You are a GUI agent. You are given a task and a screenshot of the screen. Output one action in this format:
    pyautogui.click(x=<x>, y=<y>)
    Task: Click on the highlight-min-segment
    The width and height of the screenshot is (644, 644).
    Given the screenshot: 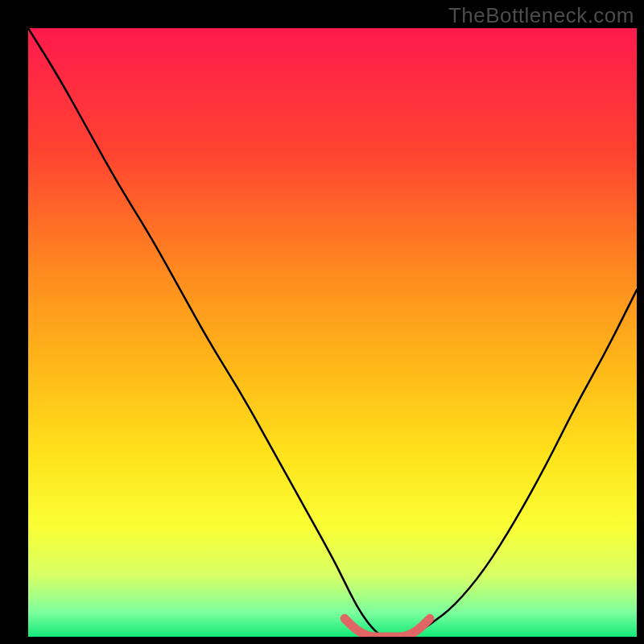 What is the action you would take?
    pyautogui.click(x=387, y=628)
    